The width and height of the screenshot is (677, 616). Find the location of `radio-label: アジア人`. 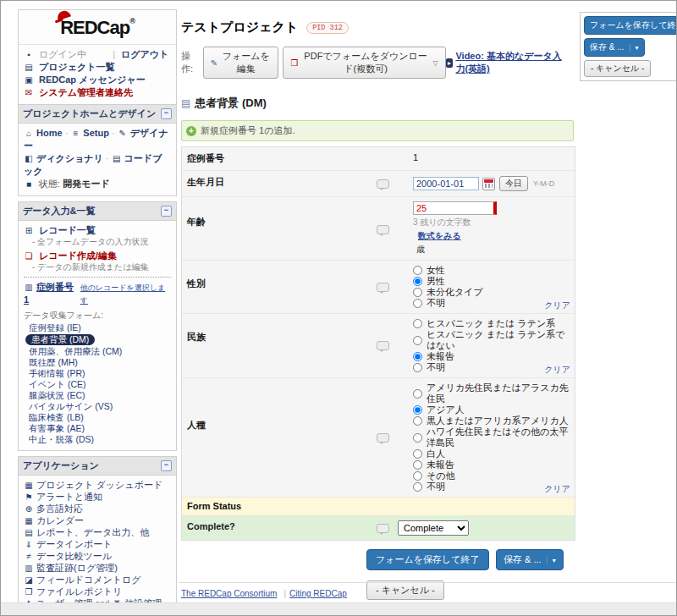

radio-label: アジア人 is located at coordinates (445, 410).